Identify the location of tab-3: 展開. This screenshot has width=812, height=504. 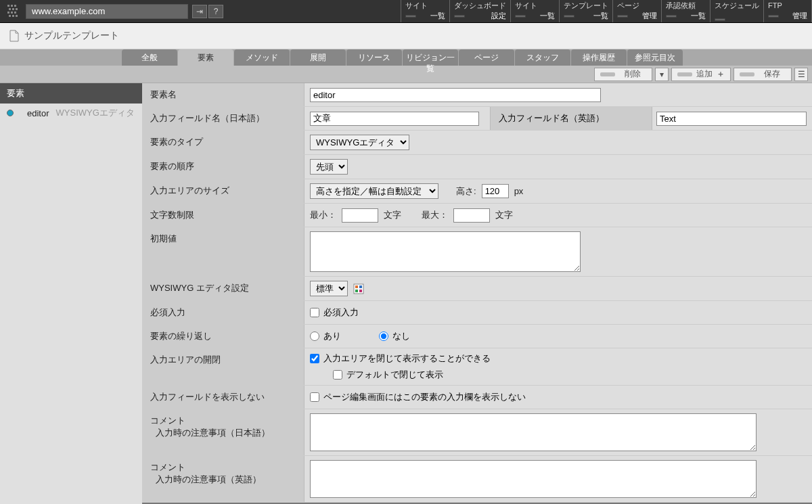
(318, 58).